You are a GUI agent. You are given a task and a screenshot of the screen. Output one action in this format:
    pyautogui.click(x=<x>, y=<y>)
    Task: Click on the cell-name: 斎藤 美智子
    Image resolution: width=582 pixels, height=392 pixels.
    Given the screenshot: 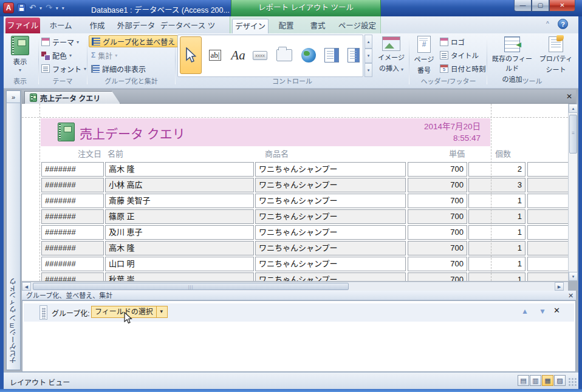 What is the action you would take?
    pyautogui.click(x=180, y=201)
    